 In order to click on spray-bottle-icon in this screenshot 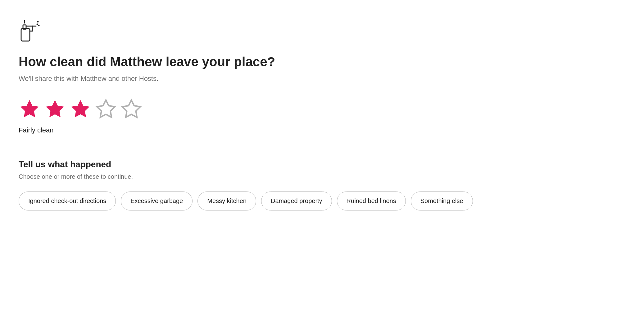, I will do `click(298, 36)`.